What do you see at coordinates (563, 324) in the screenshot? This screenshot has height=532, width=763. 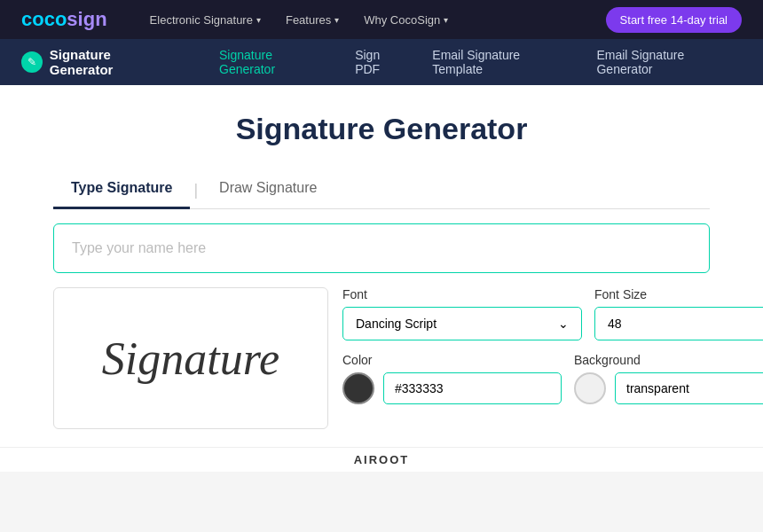 I see `chevron-down-icon: ⌄` at bounding box center [563, 324].